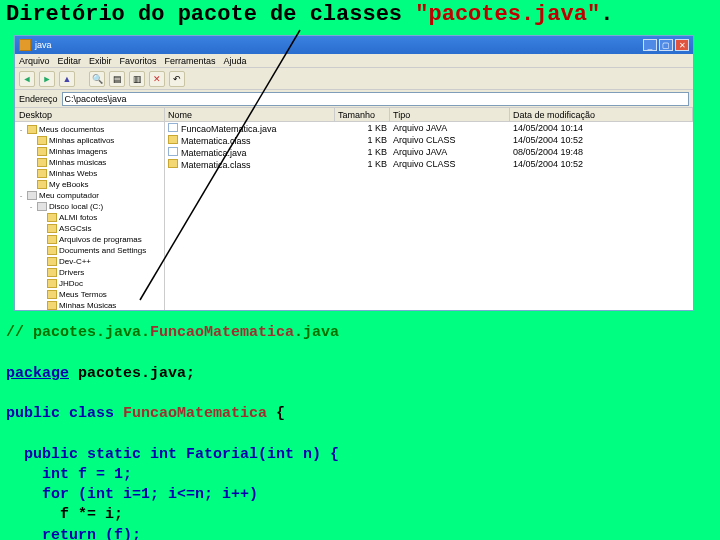 This screenshot has width=720, height=540. I want to click on file-row: FuncaoMatematica.java1 KBArquivo JAVA14/…, so click(429, 128).